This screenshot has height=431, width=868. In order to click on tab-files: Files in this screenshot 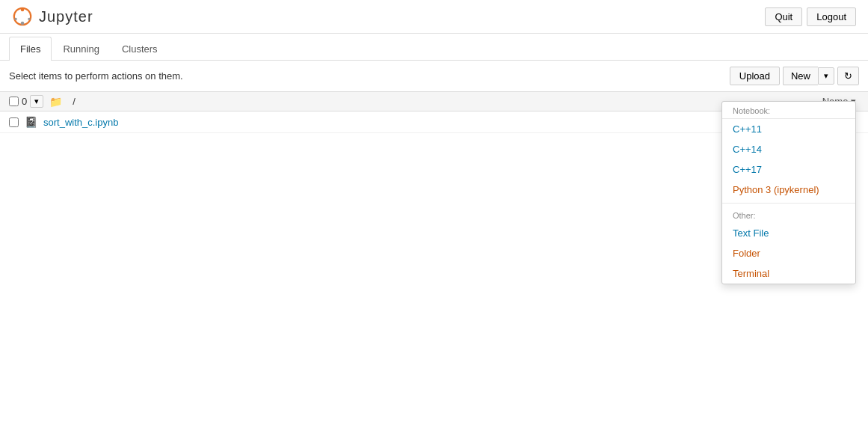, I will do `click(30, 49)`.